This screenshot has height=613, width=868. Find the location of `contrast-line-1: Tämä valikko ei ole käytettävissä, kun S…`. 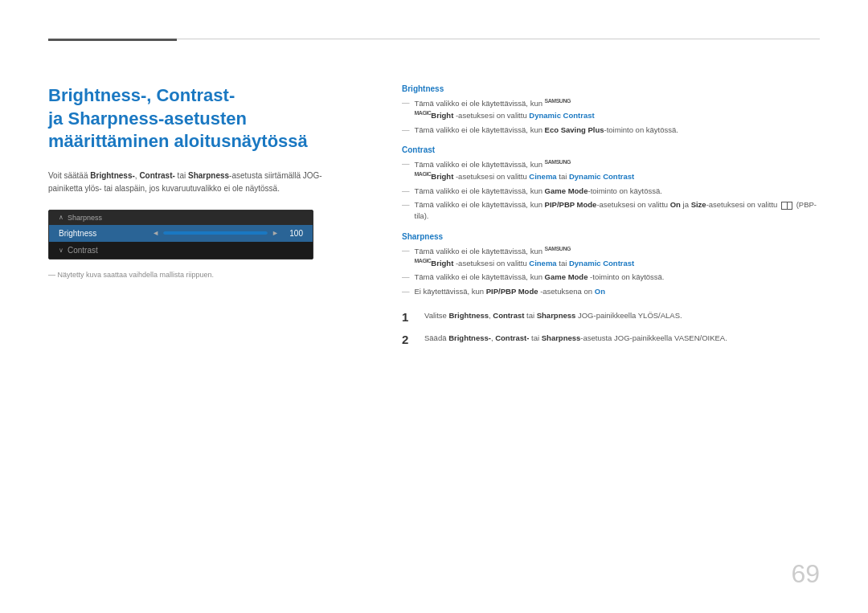

contrast-line-1: Tämä valikko ei ole käytettävissä, kun S… is located at coordinates (611, 170).